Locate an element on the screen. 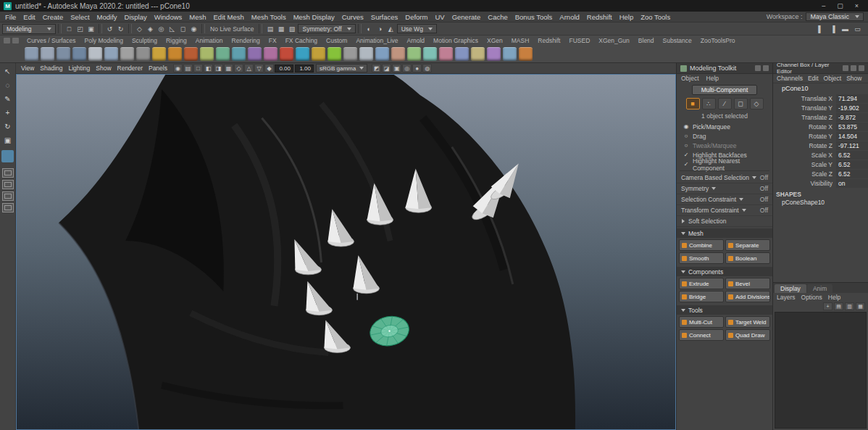 This screenshot has height=430, width=868. status-icon: □ is located at coordinates (70, 29).